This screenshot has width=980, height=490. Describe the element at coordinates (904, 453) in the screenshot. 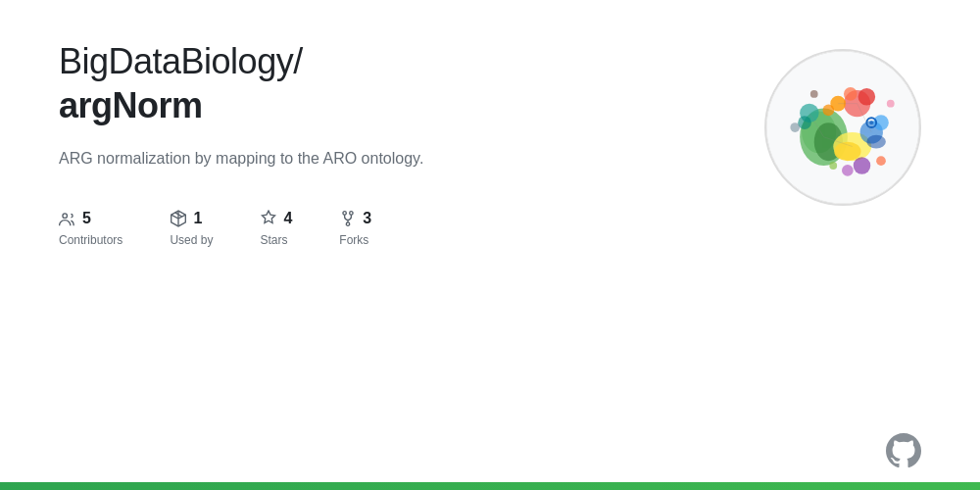

I see `github-icon-container` at that location.